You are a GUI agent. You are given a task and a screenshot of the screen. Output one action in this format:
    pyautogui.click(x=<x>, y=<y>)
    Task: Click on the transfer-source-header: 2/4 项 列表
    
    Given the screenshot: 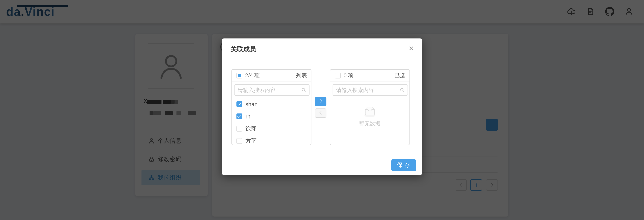 What is the action you would take?
    pyautogui.click(x=271, y=76)
    